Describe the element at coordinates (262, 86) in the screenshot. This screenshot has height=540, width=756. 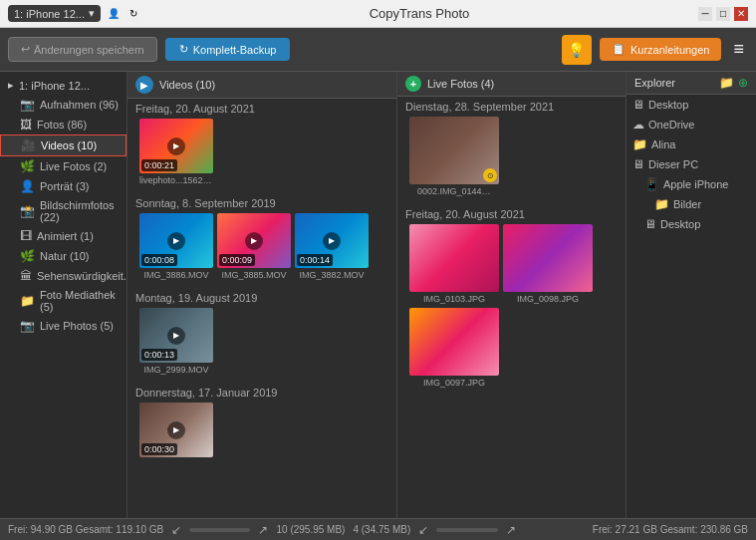
I see `left-panel-header: ▶ Videos (10)` at that location.